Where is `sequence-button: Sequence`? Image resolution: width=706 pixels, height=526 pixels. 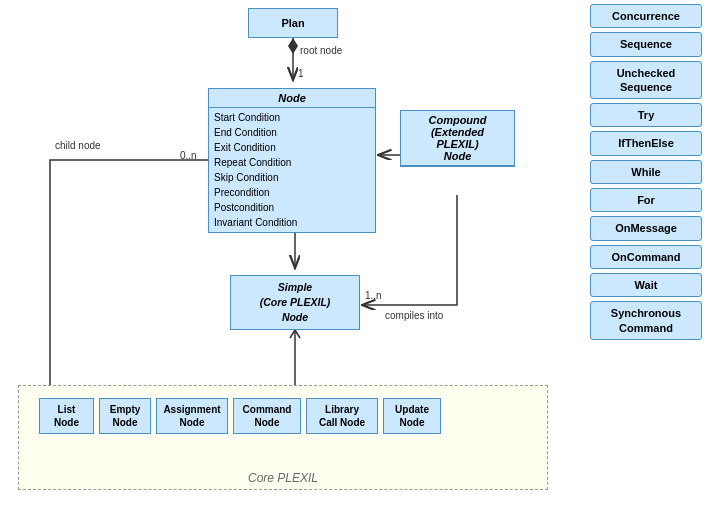 sequence-button: Sequence is located at coordinates (646, 44).